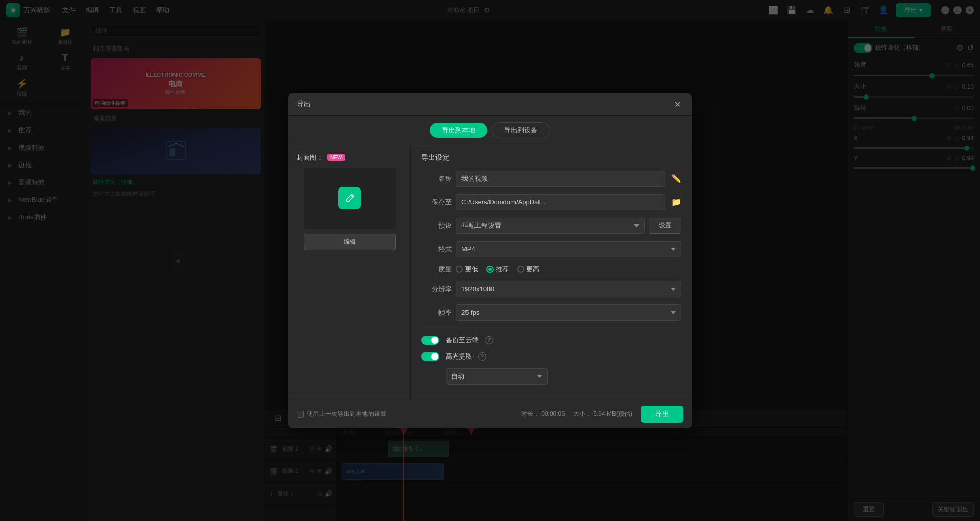 This screenshot has width=980, height=521. I want to click on cover-label: 封面图：, so click(310, 158).